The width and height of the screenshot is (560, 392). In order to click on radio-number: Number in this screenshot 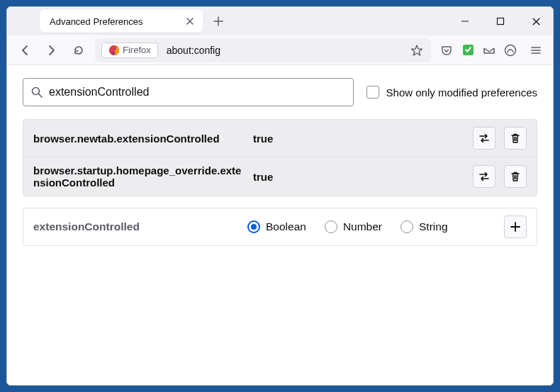, I will do `click(353, 227)`.